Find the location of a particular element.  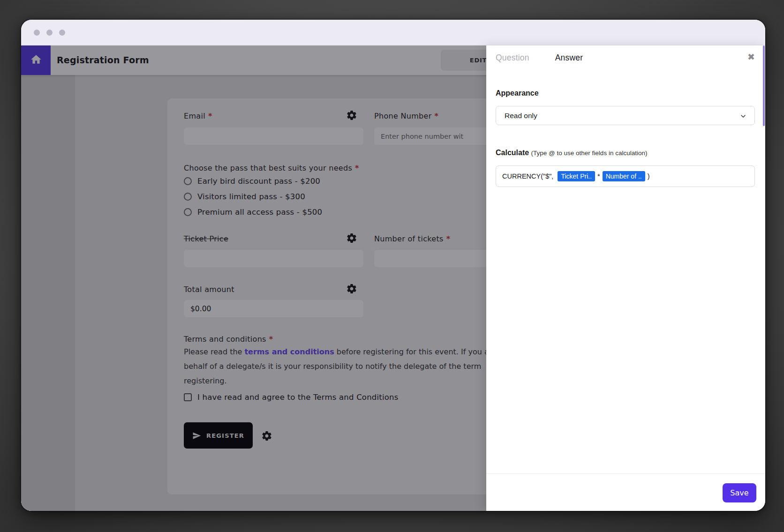

calculate-label: Calculate (Type @ to use other fields in… is located at coordinates (571, 153).